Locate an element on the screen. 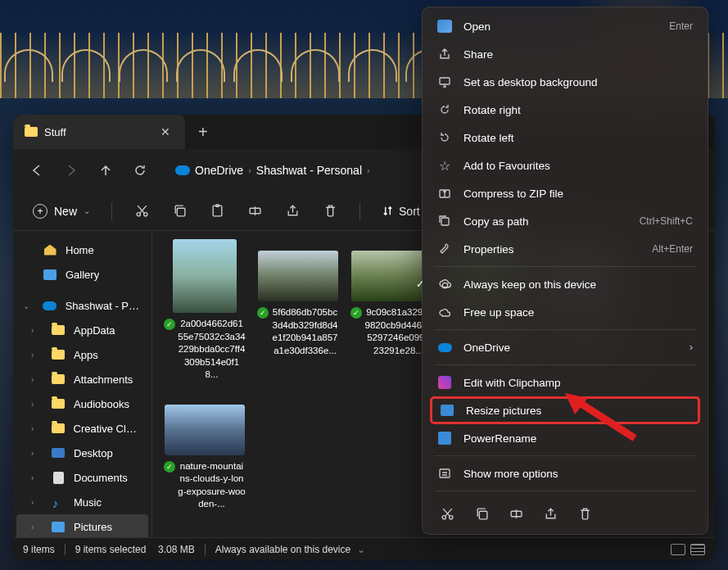  menu-properties: PropertiesAlt+Enter is located at coordinates (565, 249).